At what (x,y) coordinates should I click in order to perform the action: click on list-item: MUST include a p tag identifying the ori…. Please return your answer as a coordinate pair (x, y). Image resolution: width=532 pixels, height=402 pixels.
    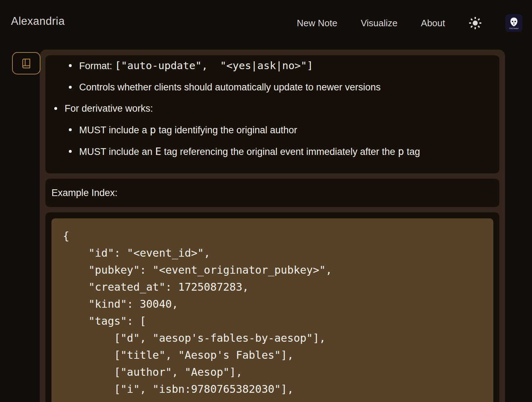
    Looking at the image, I should click on (284, 130).